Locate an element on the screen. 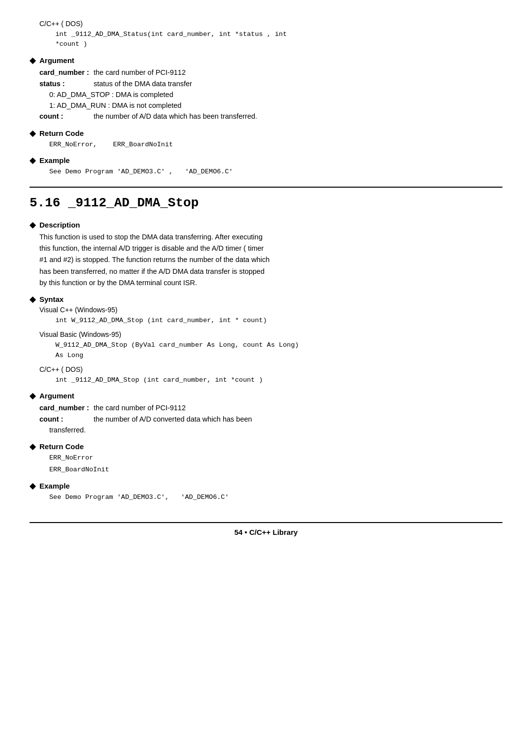 The width and height of the screenshot is (532, 756). syntax-header: ◆ Syntax is located at coordinates (266, 299).